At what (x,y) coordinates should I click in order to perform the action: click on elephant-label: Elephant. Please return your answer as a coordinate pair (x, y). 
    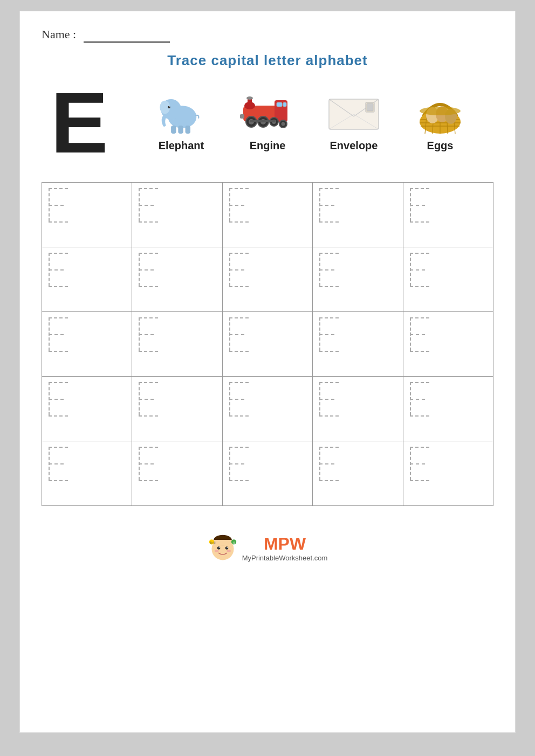
    Looking at the image, I should click on (181, 145).